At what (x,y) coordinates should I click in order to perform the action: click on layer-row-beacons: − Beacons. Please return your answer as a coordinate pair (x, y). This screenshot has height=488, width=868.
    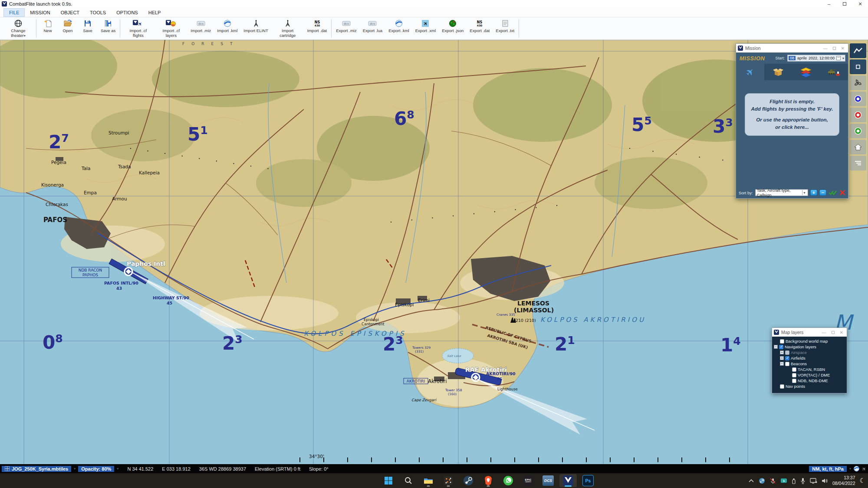
    Looking at the image, I should click on (813, 364).